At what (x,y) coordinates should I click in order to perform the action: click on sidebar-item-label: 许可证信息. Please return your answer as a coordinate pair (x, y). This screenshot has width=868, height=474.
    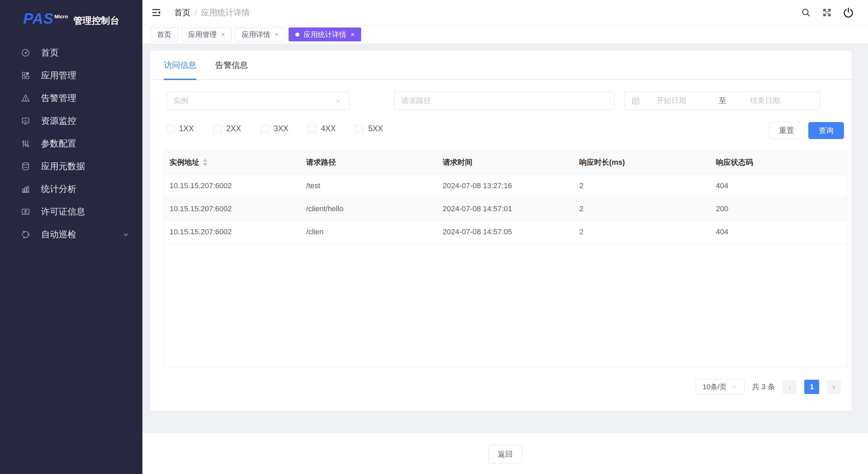
    Looking at the image, I should click on (63, 212).